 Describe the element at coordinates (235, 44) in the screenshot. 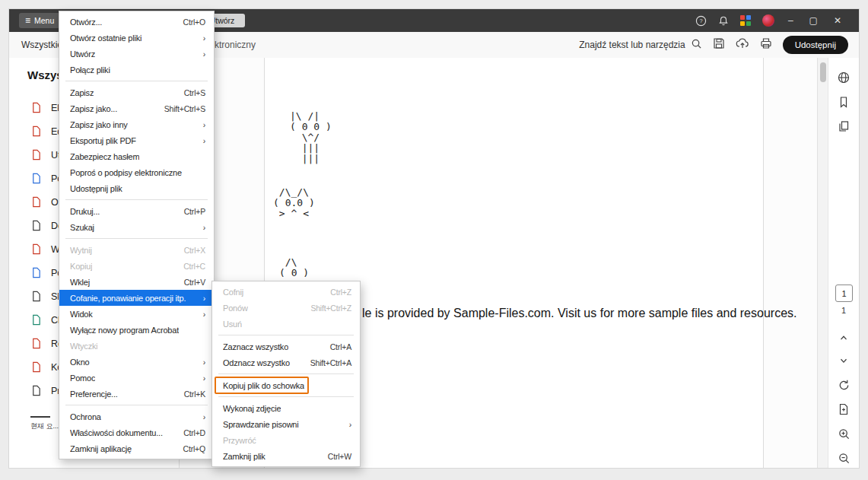

I see `tab-truncated: ktroniczny` at that location.